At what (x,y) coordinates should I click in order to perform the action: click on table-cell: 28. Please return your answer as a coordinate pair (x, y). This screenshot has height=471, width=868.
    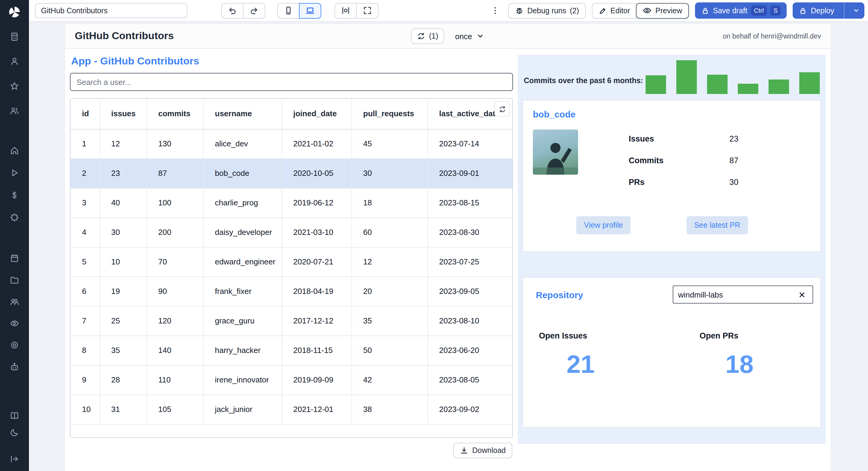
    Looking at the image, I should click on (123, 380).